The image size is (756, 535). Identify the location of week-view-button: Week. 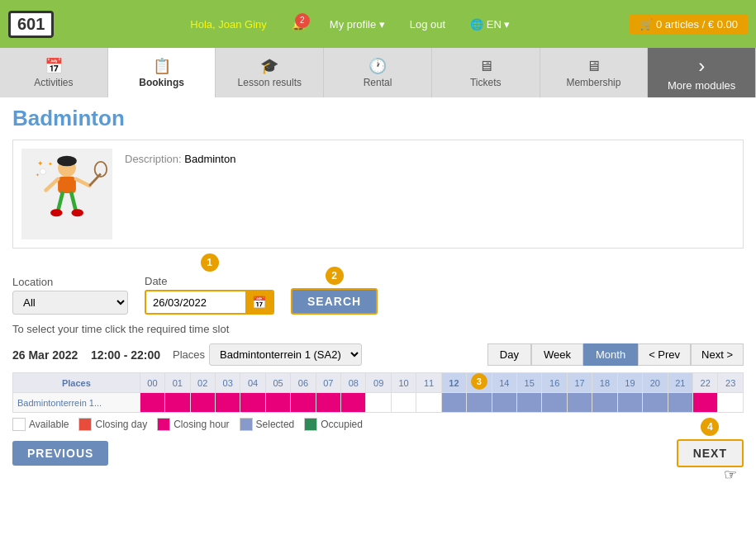
(557, 355).